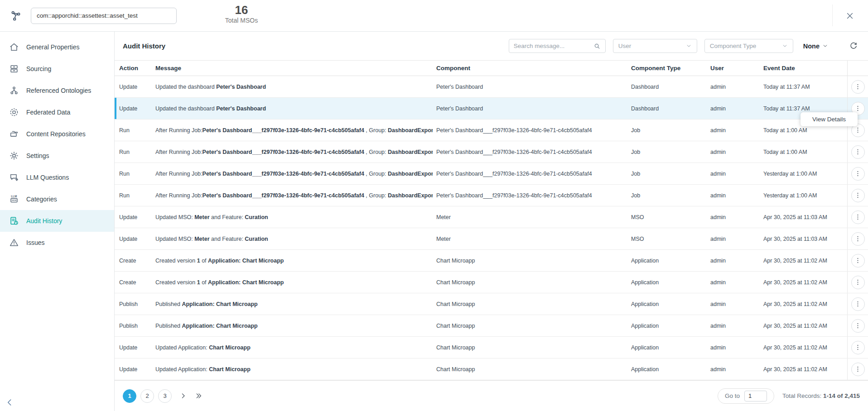 The height and width of the screenshot is (411, 868). Describe the element at coordinates (183, 396) in the screenshot. I see `next-page-icon` at that location.